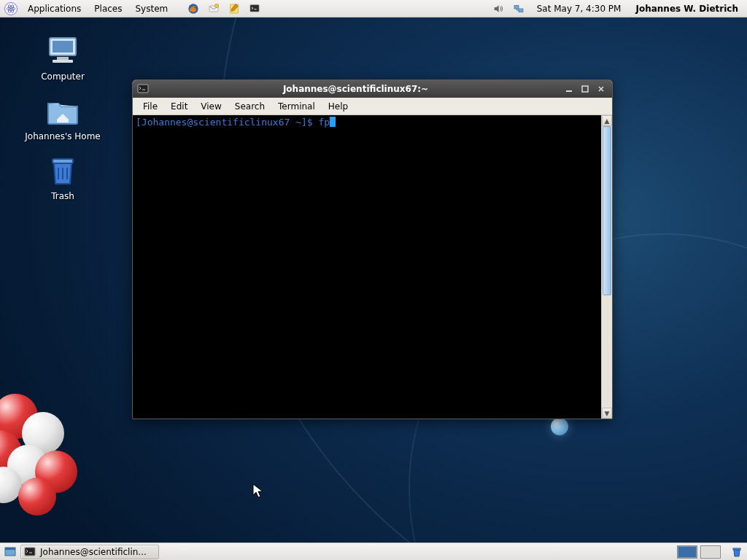  I want to click on user-menu: Johannes W. Dietrich, so click(687, 9).